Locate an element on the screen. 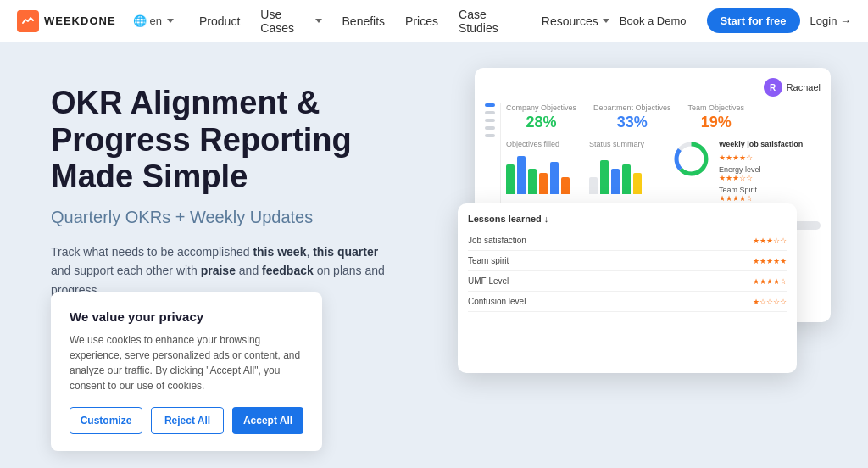 This screenshot has height=468, width=868. bar-chart is located at coordinates (543, 173).